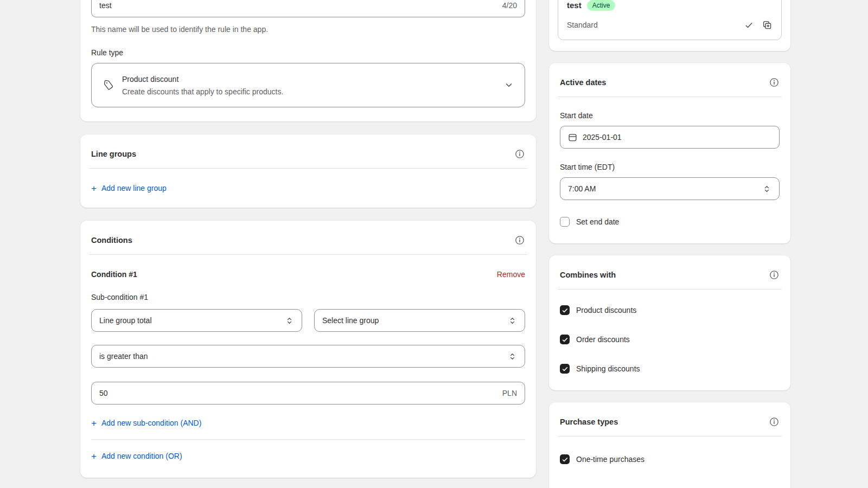 The image size is (868, 488). Describe the element at coordinates (669, 170) in the screenshot. I see `active-dates-body: Start date 2025-01-01 Start time (EDT) 7…` at that location.